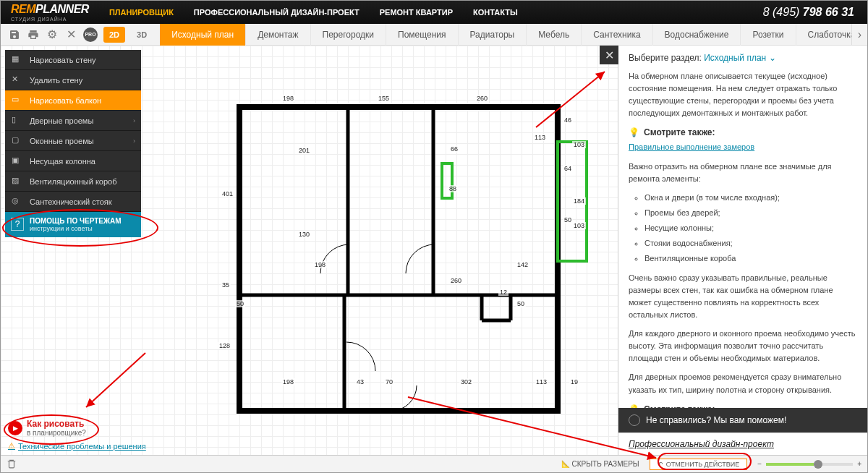  What do you see at coordinates (417, 12) in the screenshot?
I see `nav-renovation: РЕМОНТ КВАРТИР` at bounding box center [417, 12].